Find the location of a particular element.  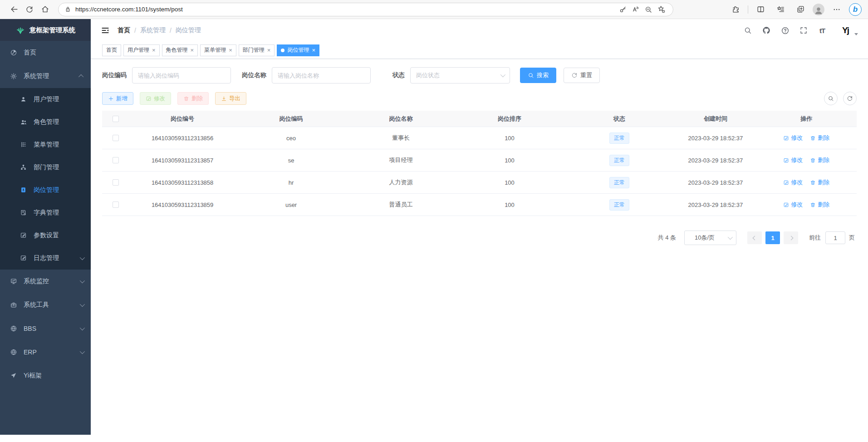

toolbox-icon is located at coordinates (14, 305).